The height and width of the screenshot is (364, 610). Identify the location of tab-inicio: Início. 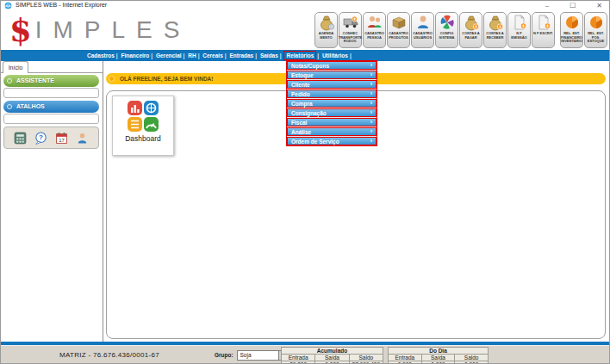
(16, 67).